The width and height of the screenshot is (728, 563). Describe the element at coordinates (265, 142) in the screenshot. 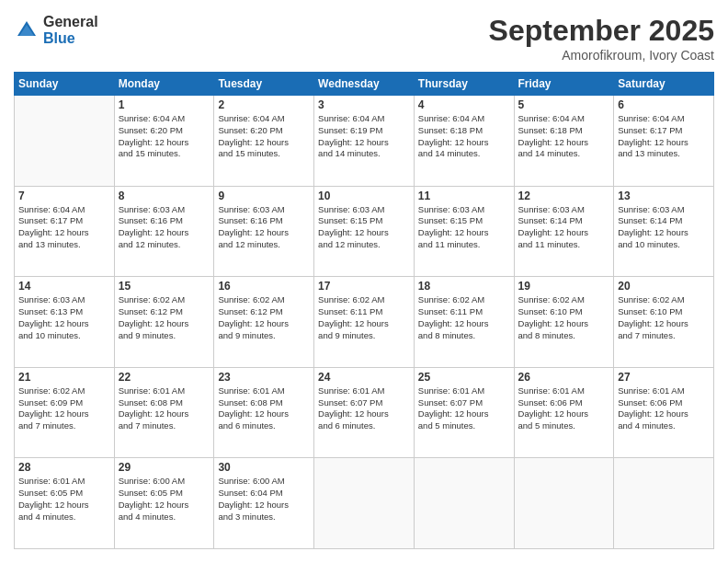

I see `calendar-cell: 2Sunrise: 6:04 AMSunset: 6:20 PMDaylight…` at that location.